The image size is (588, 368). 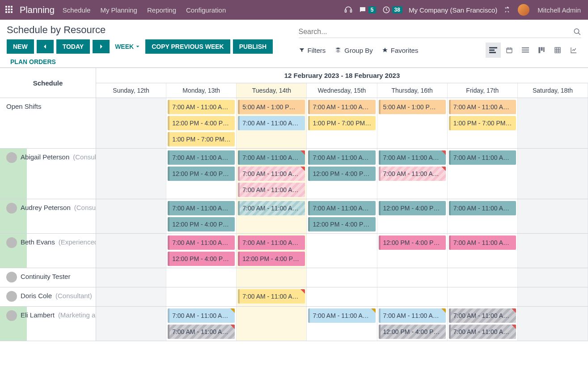 I want to click on groupby-button: Group By, so click(x=353, y=50).